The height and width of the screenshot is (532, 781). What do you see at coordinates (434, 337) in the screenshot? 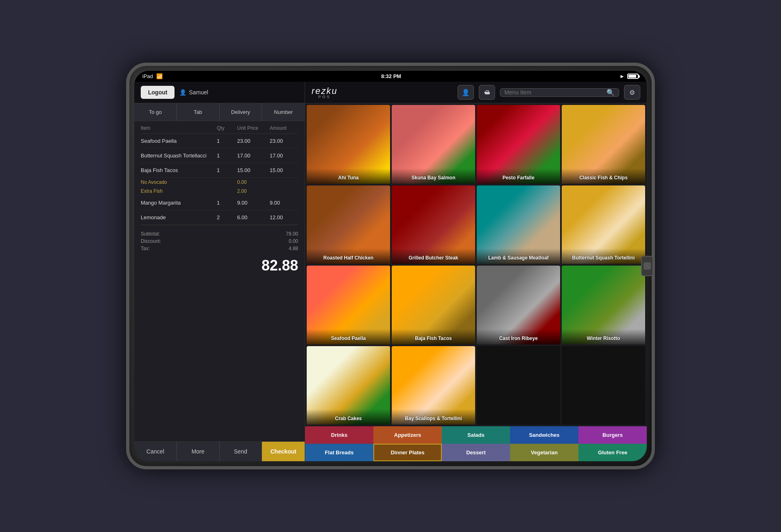
I see `menu-item-label-baja-tacos: Baja Fish Tacos` at bounding box center [434, 337].